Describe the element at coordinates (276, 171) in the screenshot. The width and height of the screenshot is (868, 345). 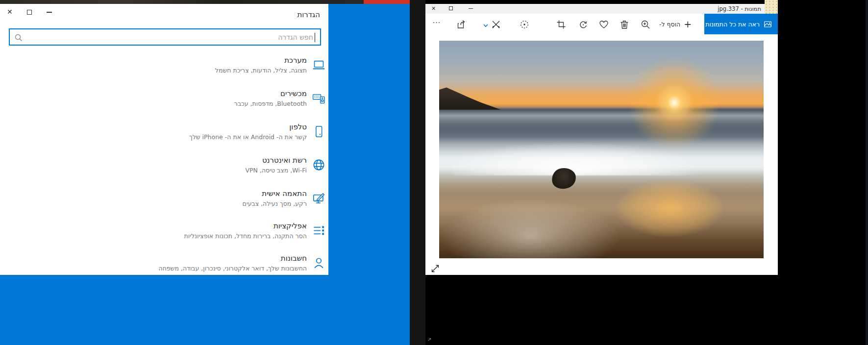
I see `item-desc: Wi-Fi, מצב טיסה, VPN` at that location.